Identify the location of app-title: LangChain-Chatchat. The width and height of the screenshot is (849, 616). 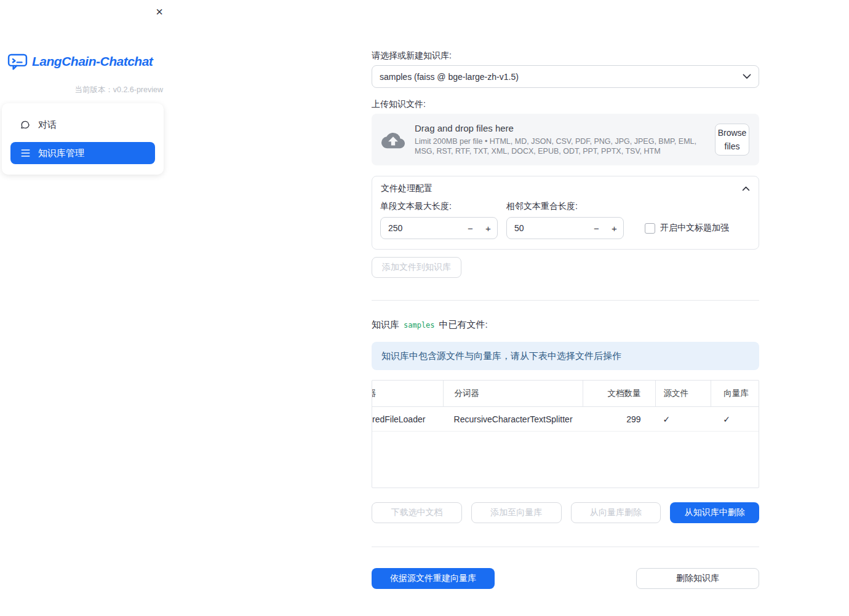
(92, 61).